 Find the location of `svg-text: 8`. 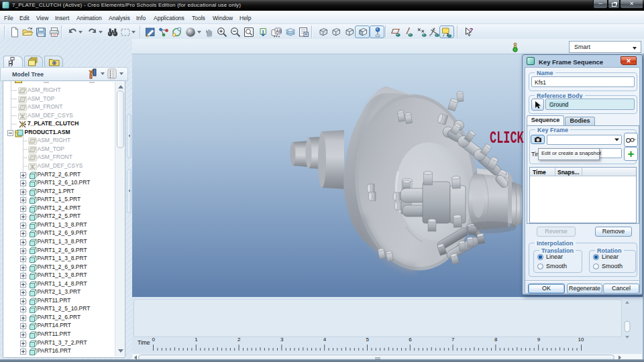

svg-text: 8 is located at coordinates (496, 339).